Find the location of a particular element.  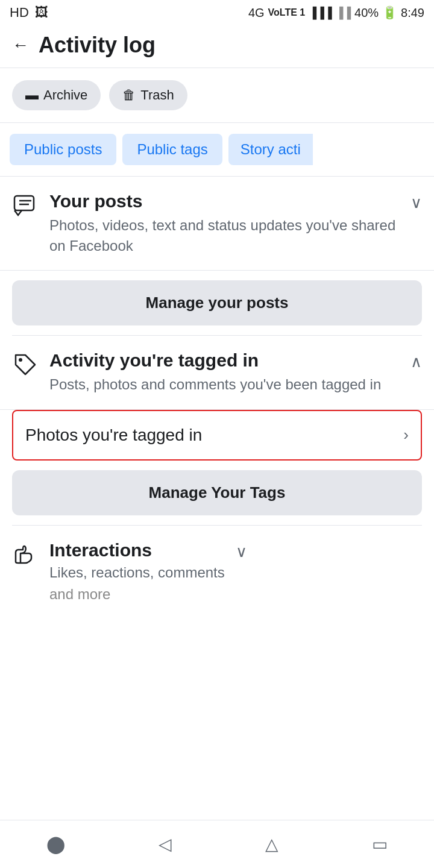

manage-tags-button: Manage Your Tags is located at coordinates (217, 493).